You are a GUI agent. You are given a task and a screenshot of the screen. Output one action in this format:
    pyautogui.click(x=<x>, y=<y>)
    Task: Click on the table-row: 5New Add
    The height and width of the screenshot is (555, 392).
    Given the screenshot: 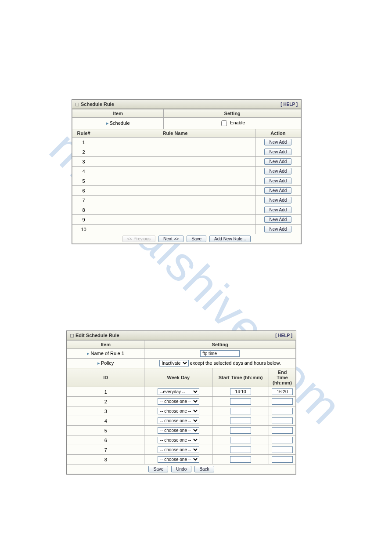 What is the action you would take?
    pyautogui.click(x=187, y=181)
    